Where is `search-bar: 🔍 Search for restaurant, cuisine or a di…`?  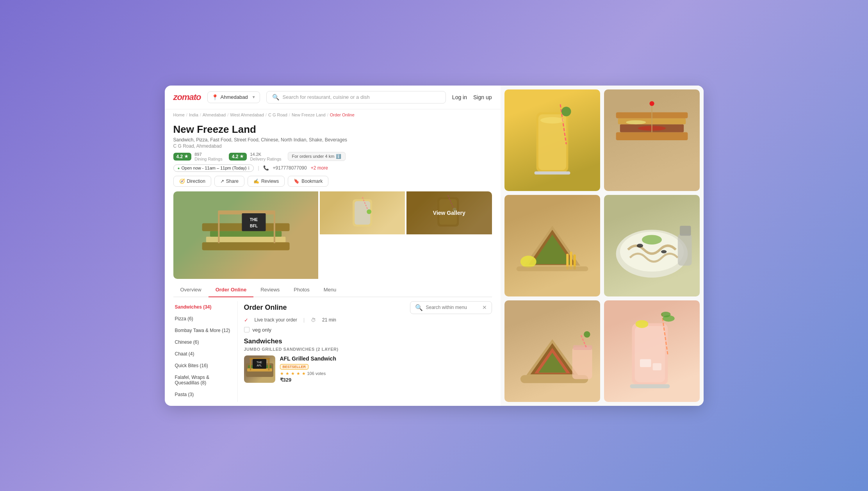
search-bar: 🔍 Search for restaurant, cuisine or a di… is located at coordinates (356, 97).